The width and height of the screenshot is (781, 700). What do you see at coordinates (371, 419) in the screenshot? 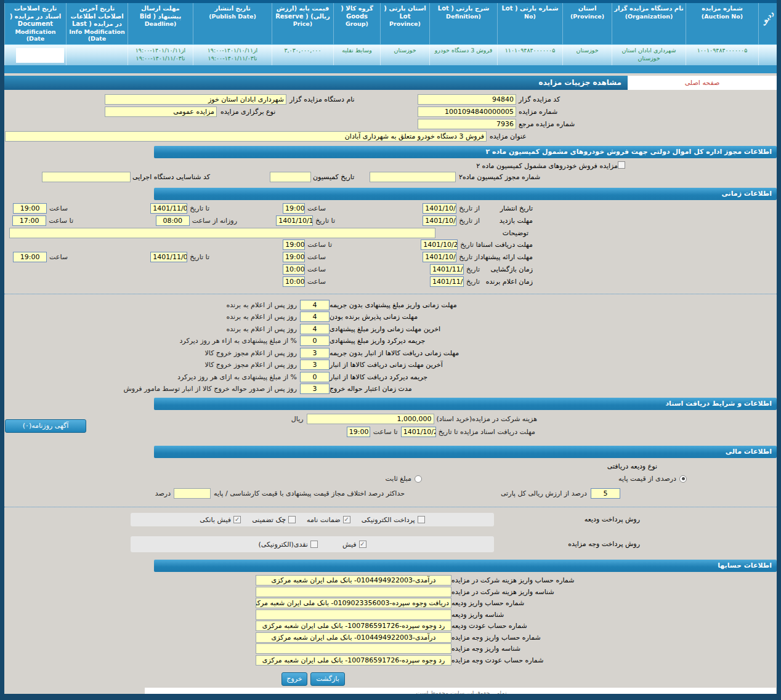
I see `doc-cost-field: 1,000,000` at bounding box center [371, 419].